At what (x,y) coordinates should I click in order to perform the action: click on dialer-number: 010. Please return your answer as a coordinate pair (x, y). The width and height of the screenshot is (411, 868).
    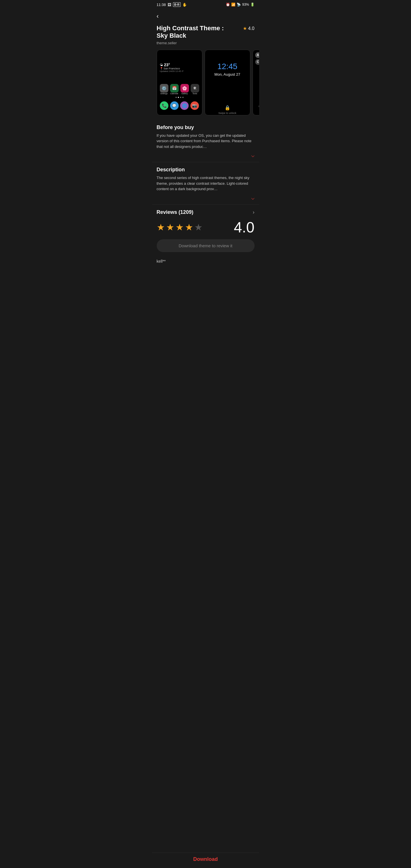
    Looking at the image, I should click on (257, 73).